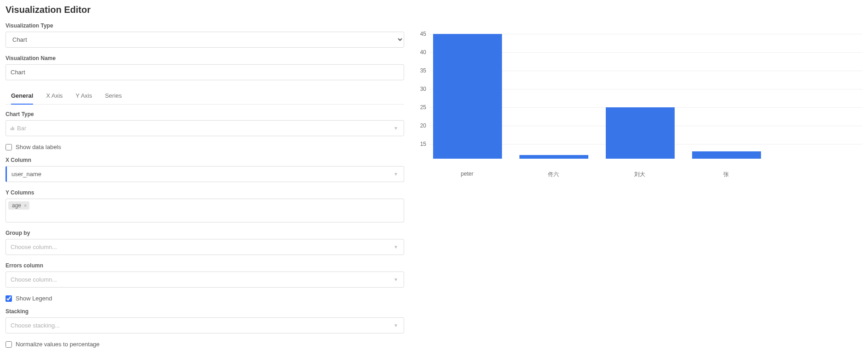 The height and width of the screenshot is (355, 868). Describe the element at coordinates (205, 326) in the screenshot. I see `stacking-select: Choose stacking... ▼` at that location.